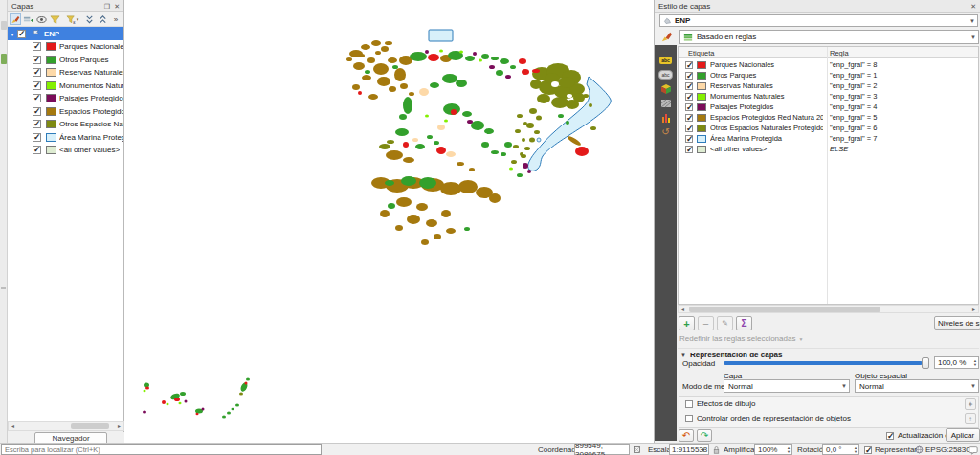 Image resolution: width=980 pixels, height=455 pixels. Describe the element at coordinates (666, 59) in the screenshot. I see `labels-tab: abc` at that location.